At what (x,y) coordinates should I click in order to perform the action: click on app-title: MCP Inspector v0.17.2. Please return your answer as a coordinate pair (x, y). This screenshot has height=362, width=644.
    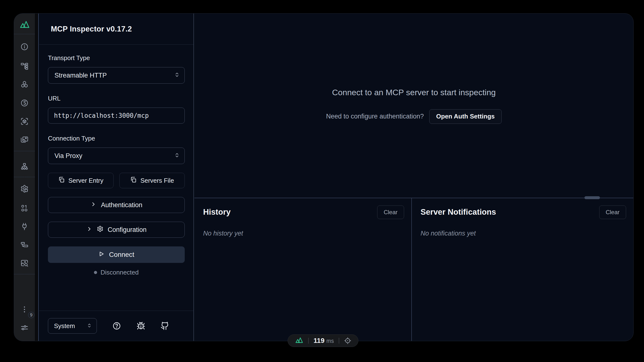
    Looking at the image, I should click on (92, 29).